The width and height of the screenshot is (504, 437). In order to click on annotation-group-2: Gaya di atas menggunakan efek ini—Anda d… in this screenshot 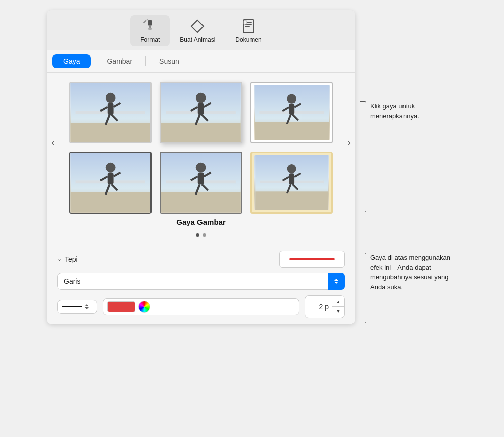, I will do `click(409, 288)`.